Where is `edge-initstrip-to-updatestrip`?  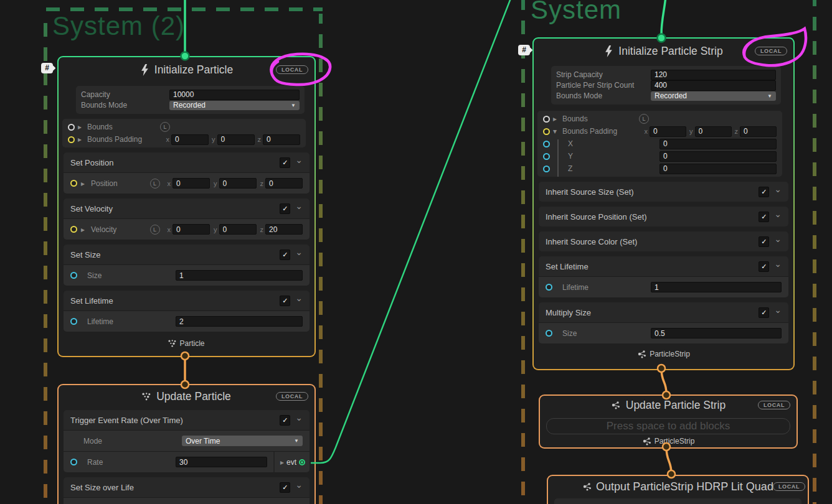 edge-initstrip-to-updatestrip is located at coordinates (664, 381).